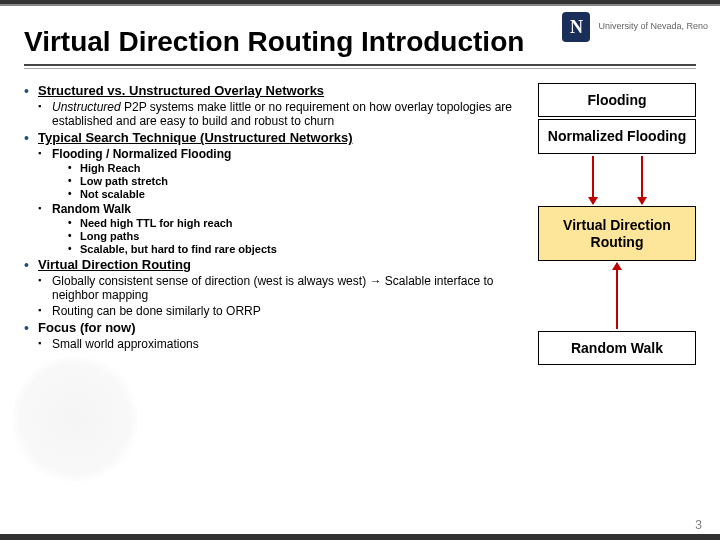 The height and width of the screenshot is (540, 720). What do you see at coordinates (274, 106) in the screenshot?
I see `bullet-structured-vs-unstructured: Structured vs. Unstructured Overlay Netw…` at bounding box center [274, 106].